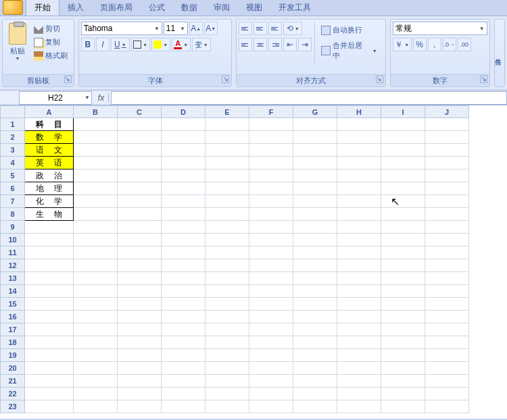 This screenshot has width=507, height=420. What do you see at coordinates (222, 8) in the screenshot?
I see `tab-5: 审阅` at bounding box center [222, 8].